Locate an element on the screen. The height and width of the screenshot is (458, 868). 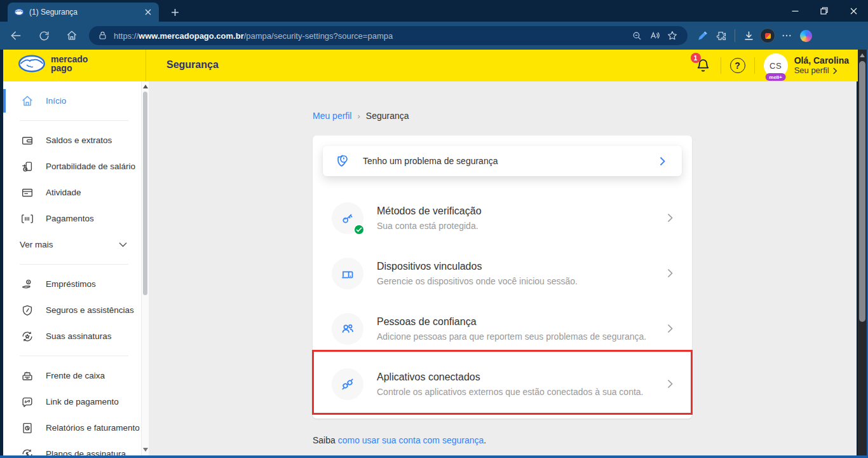
scroll-down-icon is located at coordinates (146, 450).